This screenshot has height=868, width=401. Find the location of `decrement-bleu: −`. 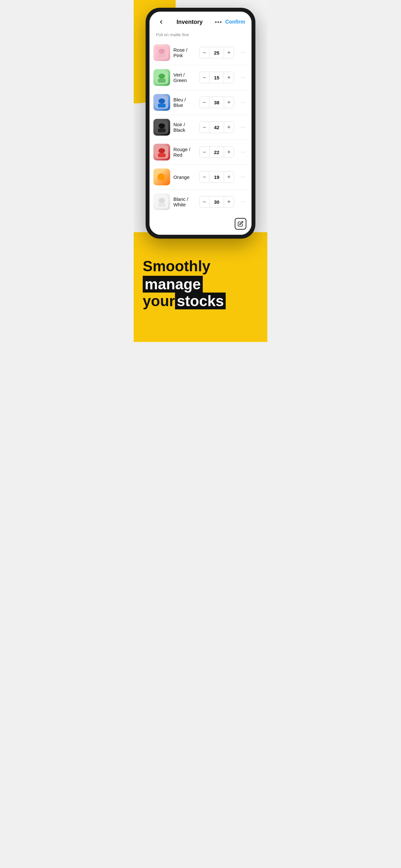

decrement-bleu: − is located at coordinates (204, 102).